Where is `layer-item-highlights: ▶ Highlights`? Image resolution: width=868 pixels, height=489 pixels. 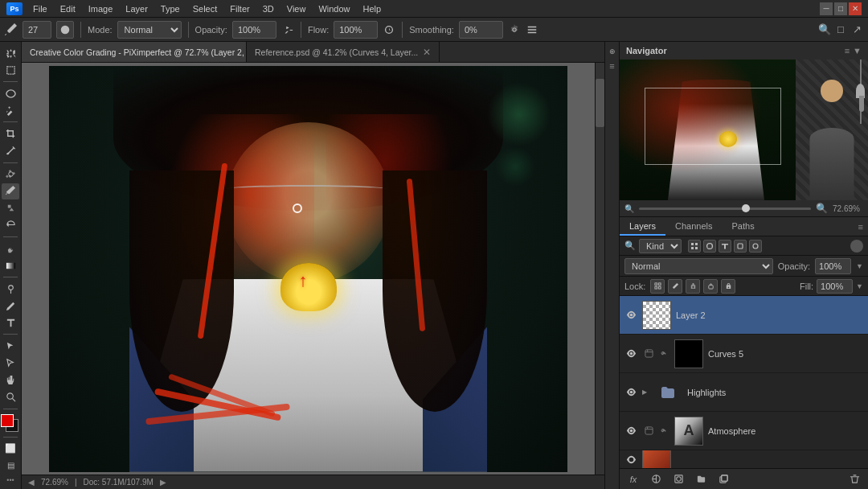 layer-item-highlights: ▶ Highlights is located at coordinates (744, 392).